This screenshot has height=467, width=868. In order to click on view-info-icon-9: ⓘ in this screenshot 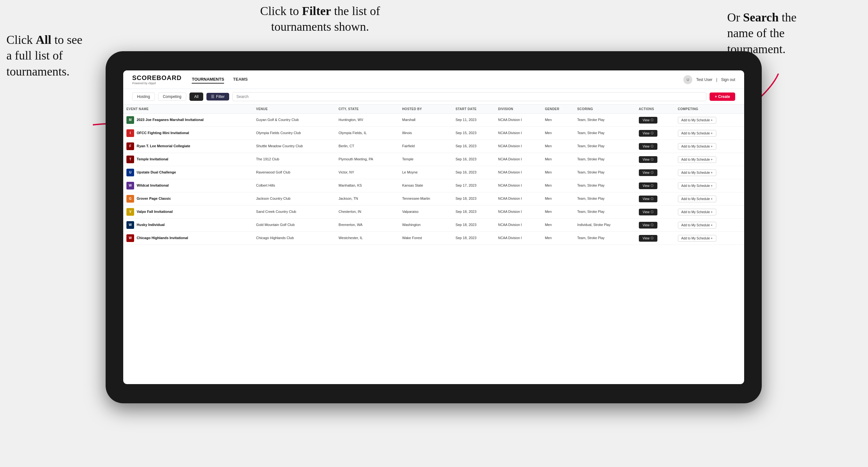, I will do `click(652, 238)`.